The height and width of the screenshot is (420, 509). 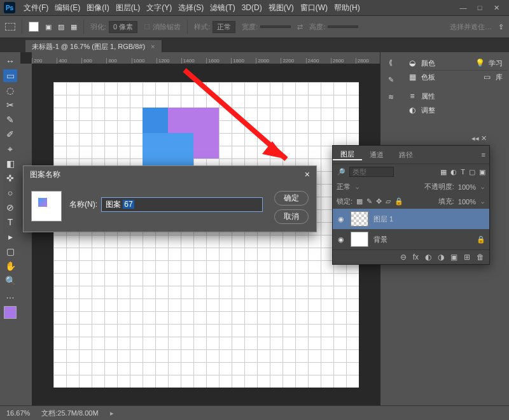 I want to click on tool-move: ↔, so click(x=10, y=61).